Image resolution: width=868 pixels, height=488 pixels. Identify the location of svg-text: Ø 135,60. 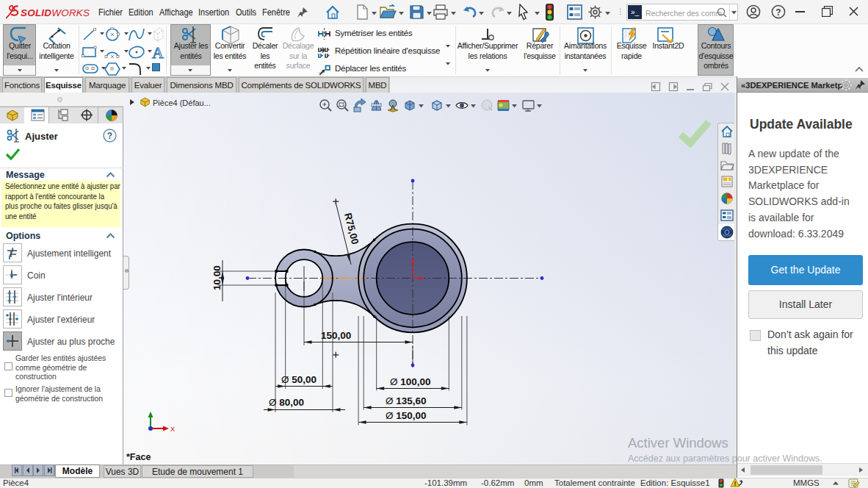
(406, 401).